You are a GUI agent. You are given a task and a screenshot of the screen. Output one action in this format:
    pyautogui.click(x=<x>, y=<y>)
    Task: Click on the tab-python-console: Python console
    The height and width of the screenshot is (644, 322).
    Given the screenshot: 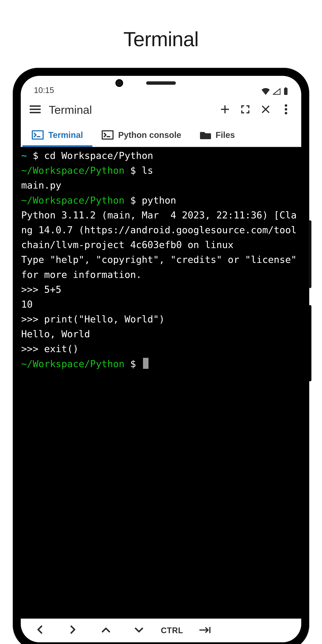 What is the action you would take?
    pyautogui.click(x=142, y=135)
    